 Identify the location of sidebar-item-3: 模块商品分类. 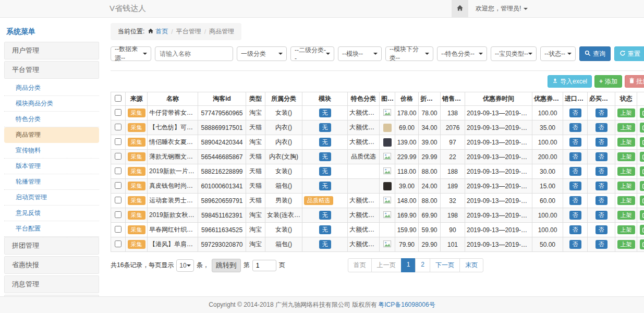
(52, 104).